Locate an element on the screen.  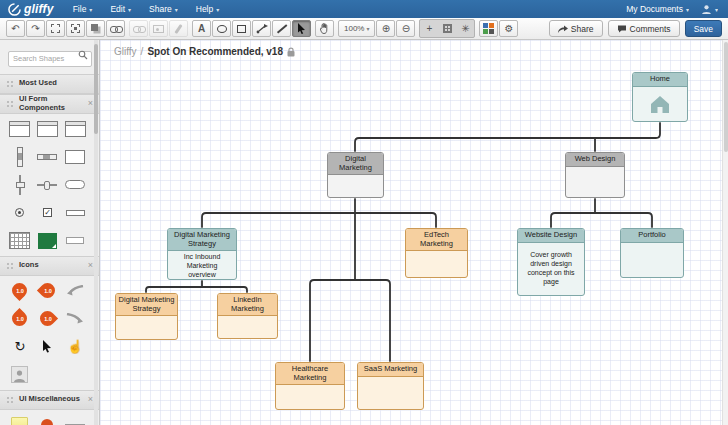
stencil-window-dialog is located at coordinates (48, 129).